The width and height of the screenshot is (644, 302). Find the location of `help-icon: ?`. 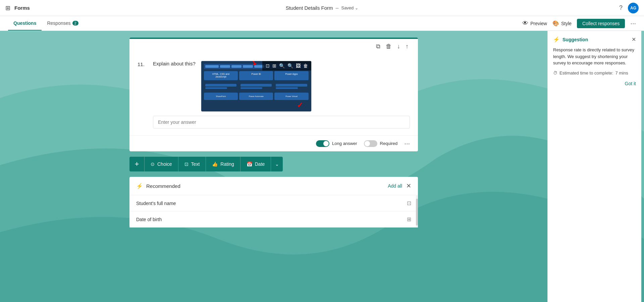

help-icon: ? is located at coordinates (621, 8).